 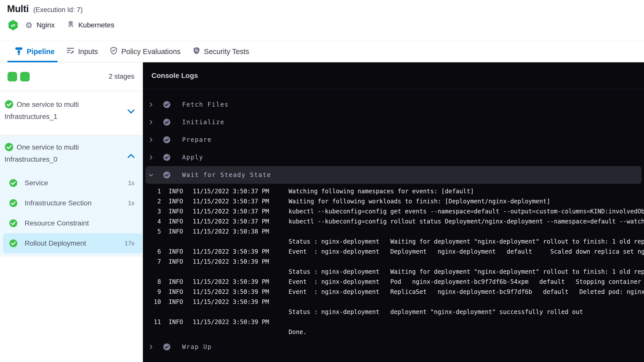 What do you see at coordinates (151, 52) in the screenshot?
I see `tab-policy-evaluations-label: Policy Evaluations` at bounding box center [151, 52].